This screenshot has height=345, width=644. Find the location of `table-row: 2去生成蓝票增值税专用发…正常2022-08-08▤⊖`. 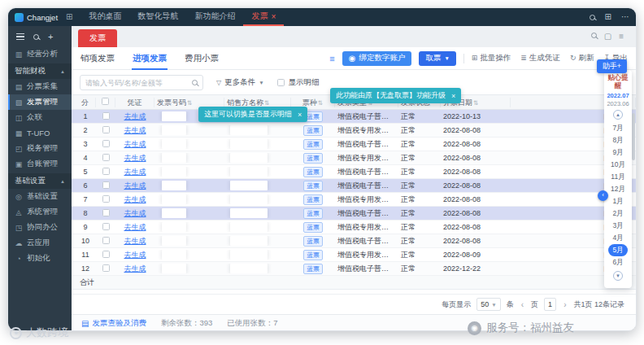

table-row: 2去生成蓝票增值税专用发…正常2022-08-08▤⊖ is located at coordinates (354, 130).